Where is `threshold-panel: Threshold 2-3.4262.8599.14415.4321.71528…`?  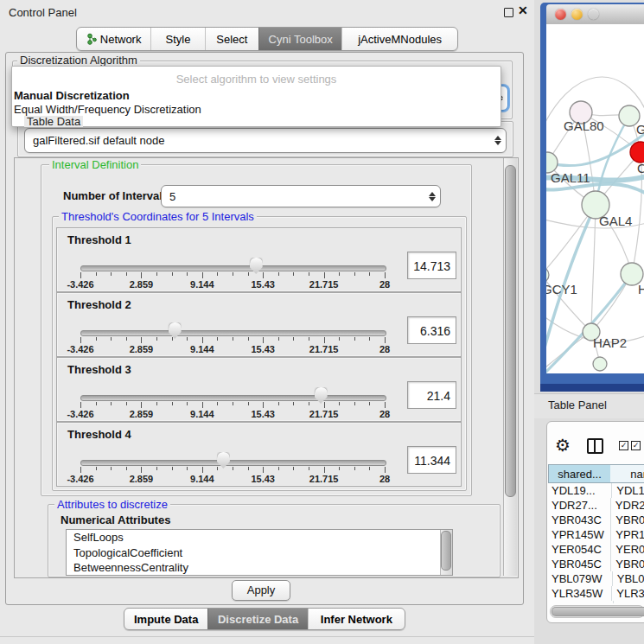 threshold-panel: Threshold 2-3.4262.8599.14415.4321.71528… is located at coordinates (259, 325).